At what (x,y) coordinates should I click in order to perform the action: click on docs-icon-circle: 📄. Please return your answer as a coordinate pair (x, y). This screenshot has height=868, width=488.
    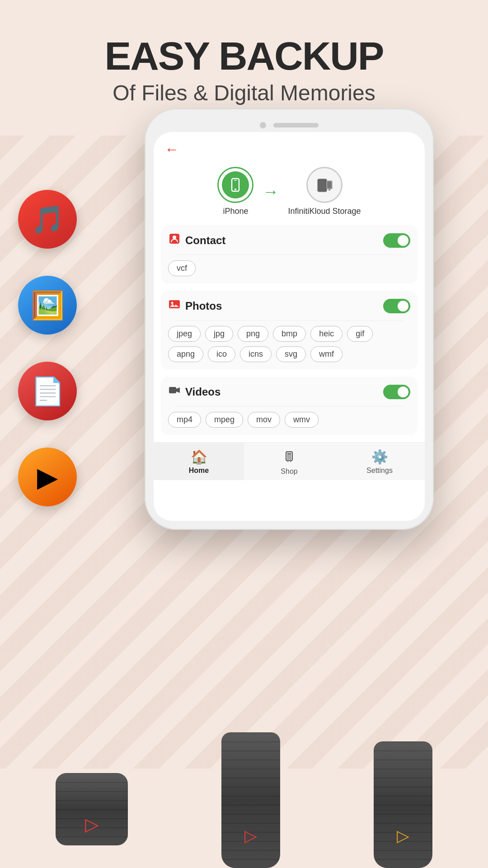
    Looking at the image, I should click on (47, 391).